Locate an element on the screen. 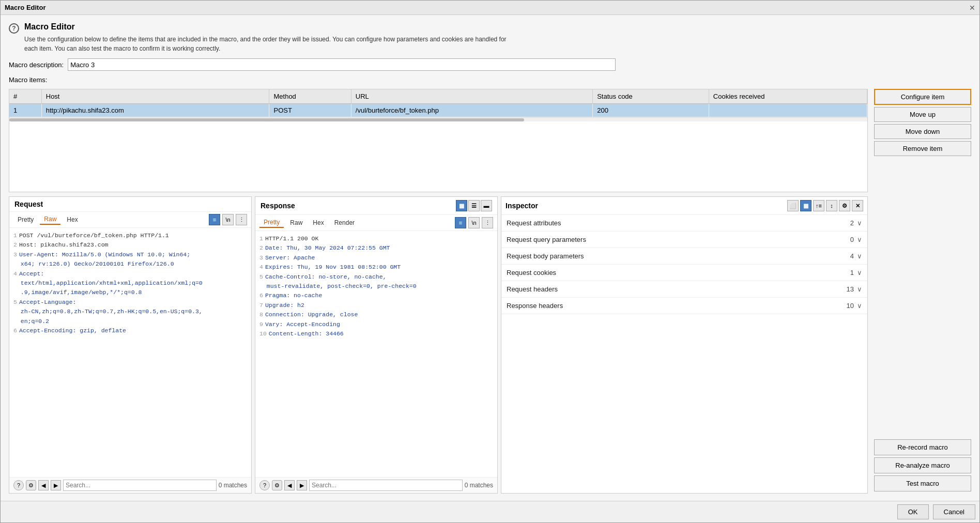  dialog-title: Macro Editor is located at coordinates (266, 27).